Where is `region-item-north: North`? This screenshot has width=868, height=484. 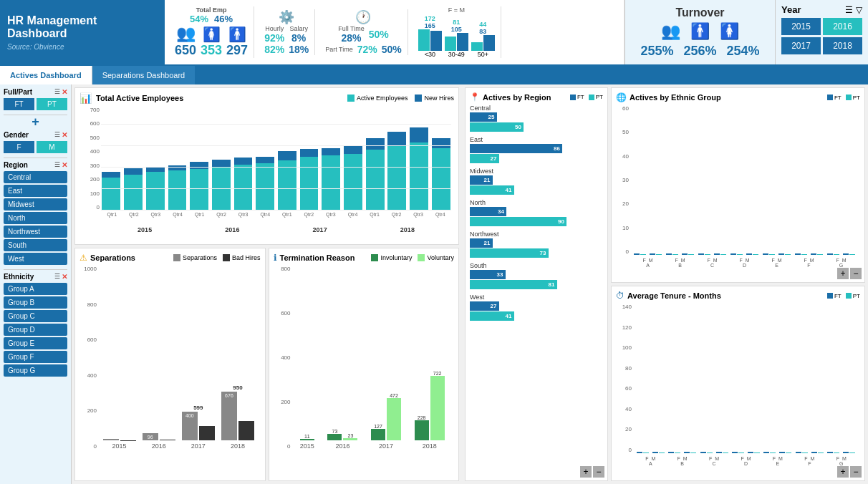 region-item-north: North is located at coordinates (36, 218).